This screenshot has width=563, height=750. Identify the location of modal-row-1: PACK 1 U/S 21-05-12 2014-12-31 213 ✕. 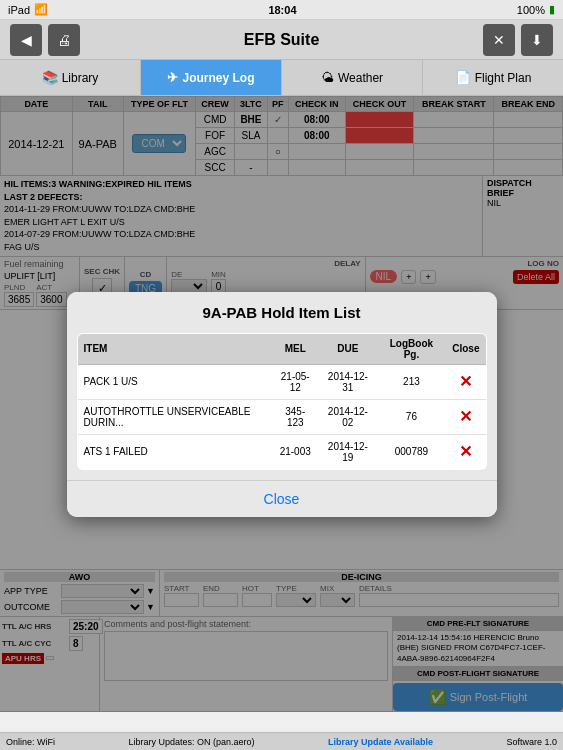
(282, 382).